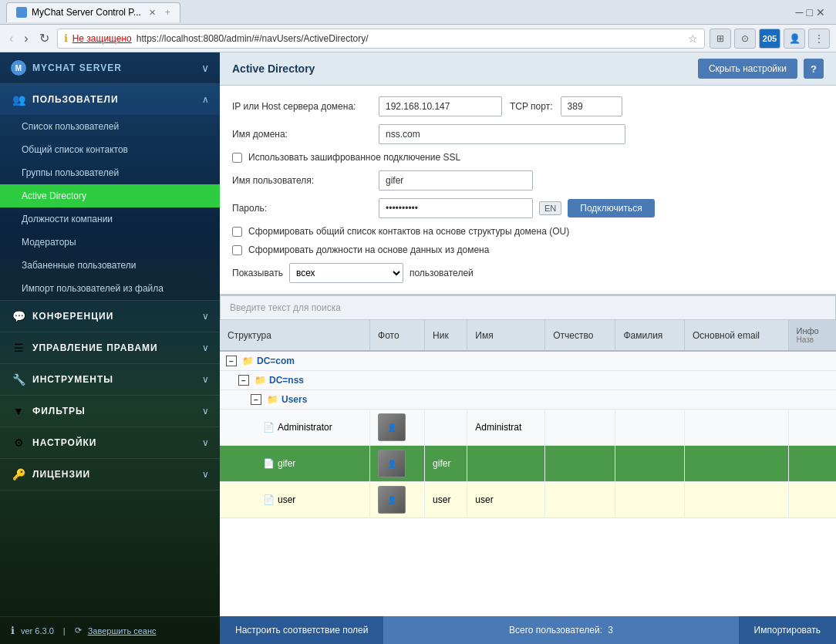  Describe the element at coordinates (528, 308) in the screenshot. I see `search-bar: Введите текст для поиска` at that location.